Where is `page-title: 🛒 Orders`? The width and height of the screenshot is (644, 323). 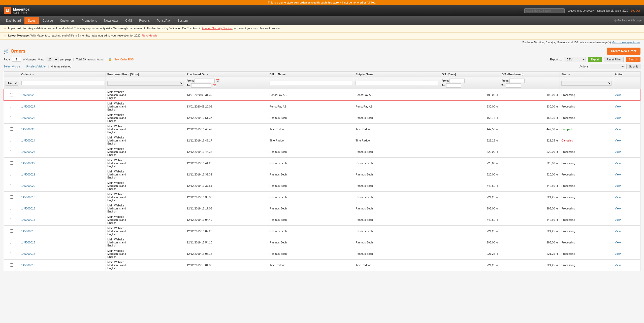
page-title: 🛒 Orders is located at coordinates (15, 51).